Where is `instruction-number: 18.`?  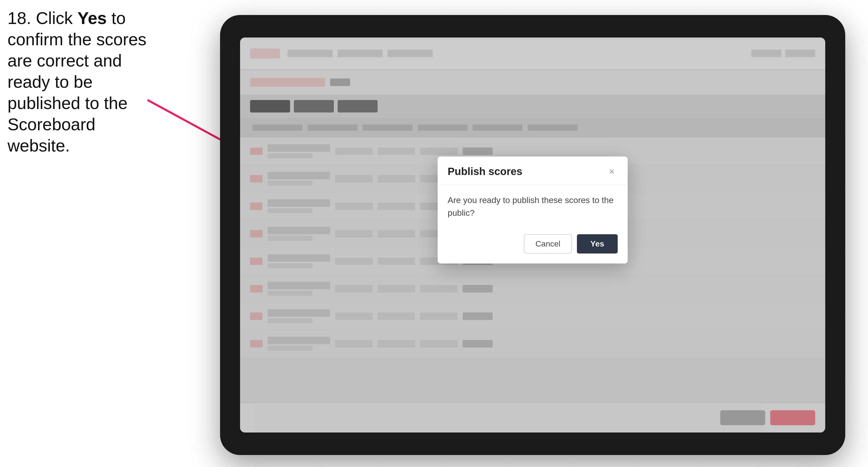 instruction-number: 18. is located at coordinates (20, 18).